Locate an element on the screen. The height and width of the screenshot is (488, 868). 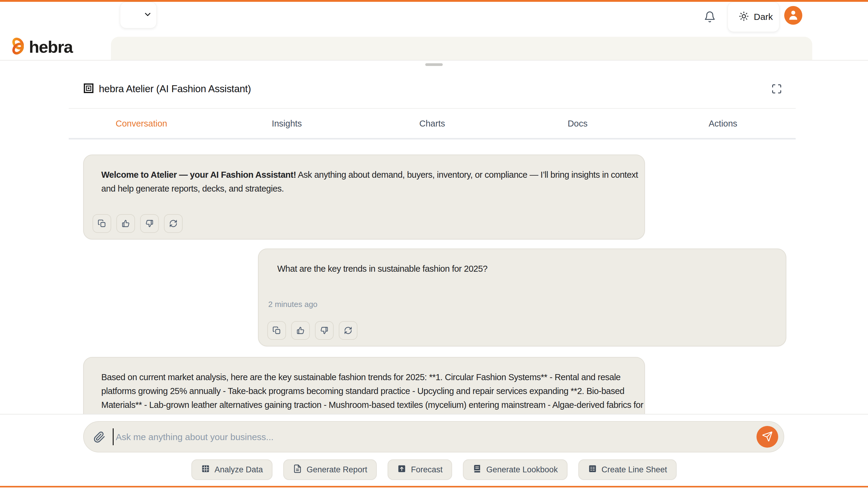
dialog-tabs: Conversation Insights Charts Docs Action… is located at coordinates (432, 124).